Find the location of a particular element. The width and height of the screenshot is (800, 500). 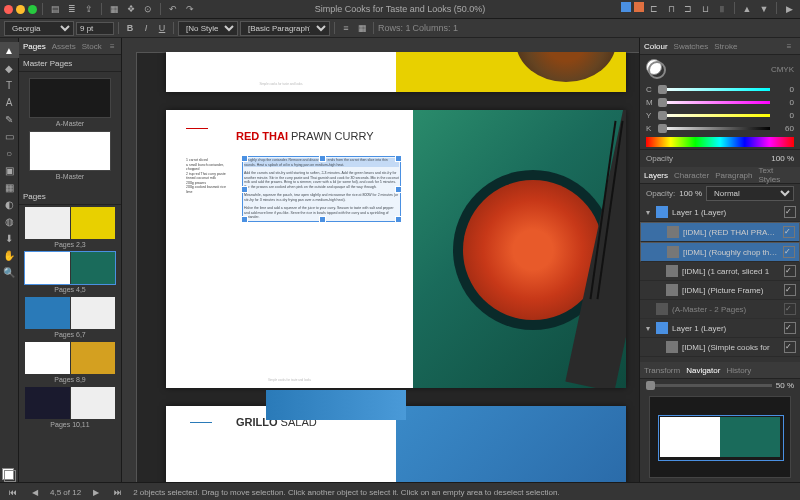

ellipse-tool: ○ is located at coordinates (9, 153).